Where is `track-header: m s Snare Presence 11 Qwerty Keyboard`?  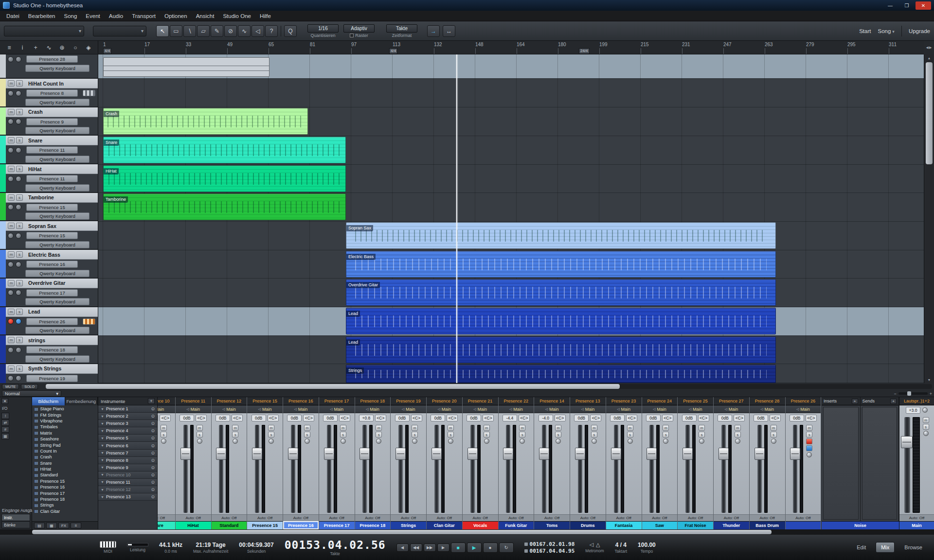
track-header: m s Snare Presence 11 Qwerty Keyboard is located at coordinates (49, 150).